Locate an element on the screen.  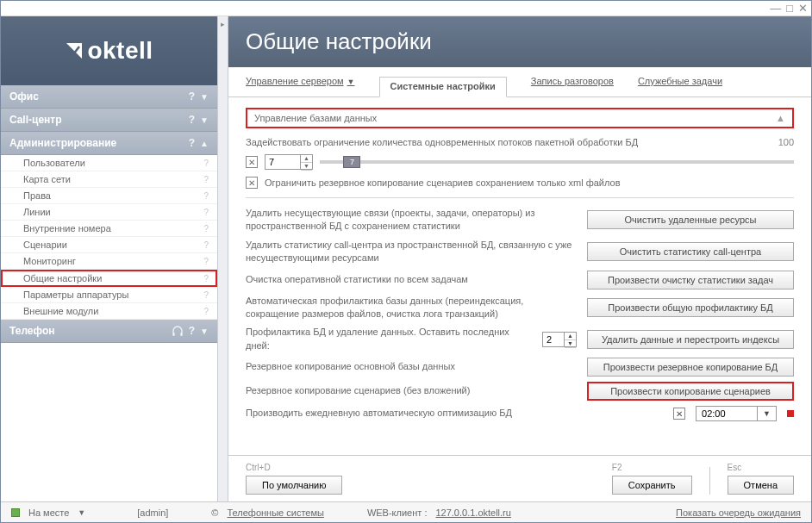
slider-thumb: 7 is located at coordinates (352, 162).